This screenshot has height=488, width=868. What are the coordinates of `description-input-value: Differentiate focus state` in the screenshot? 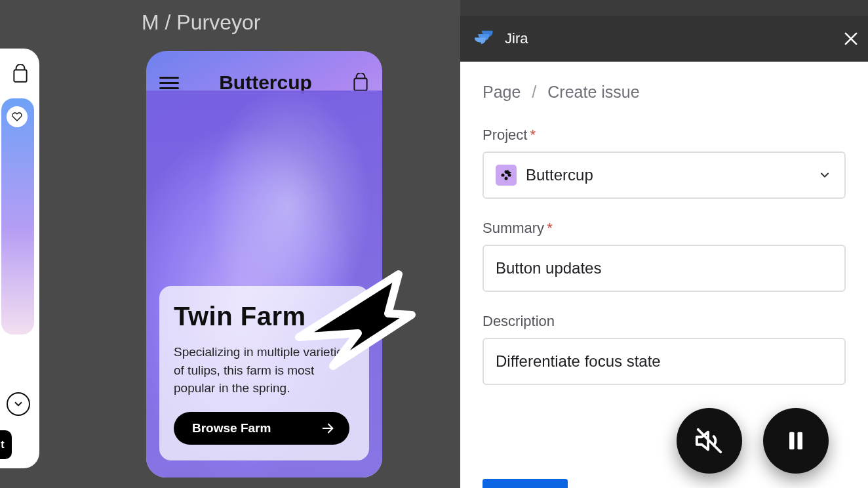 It's located at (578, 361).